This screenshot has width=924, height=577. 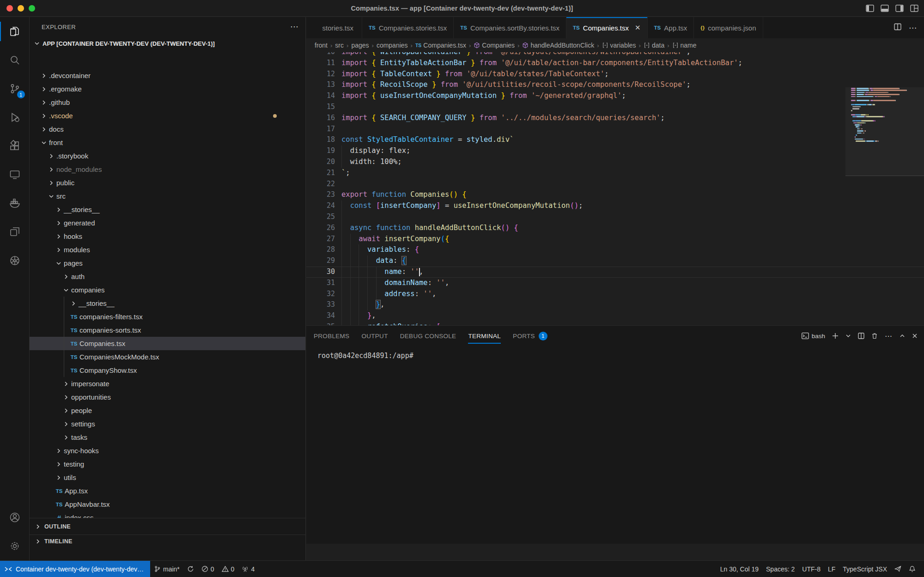 What do you see at coordinates (321, 140) in the screenshot?
I see `line-number: 18` at bounding box center [321, 140].